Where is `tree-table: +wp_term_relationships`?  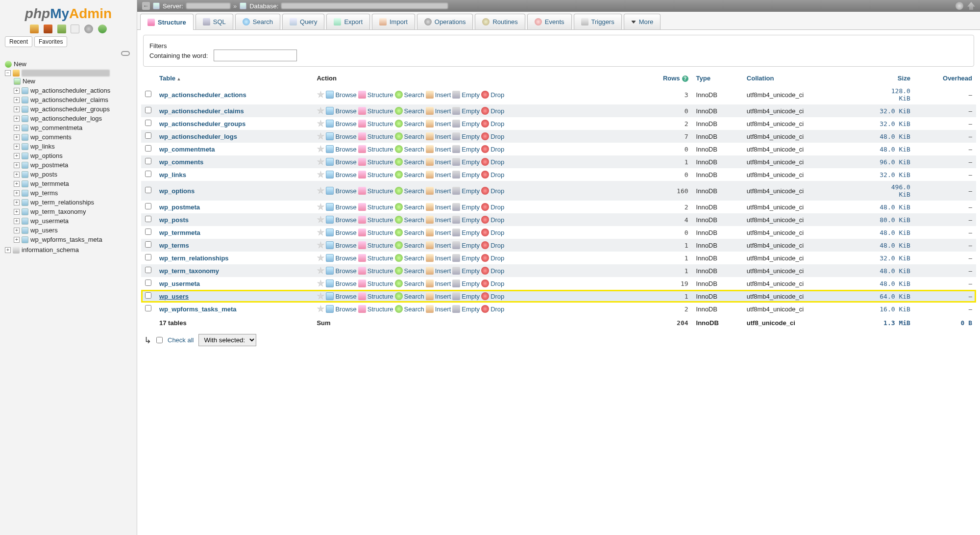 tree-table: +wp_term_relationships is located at coordinates (74, 202).